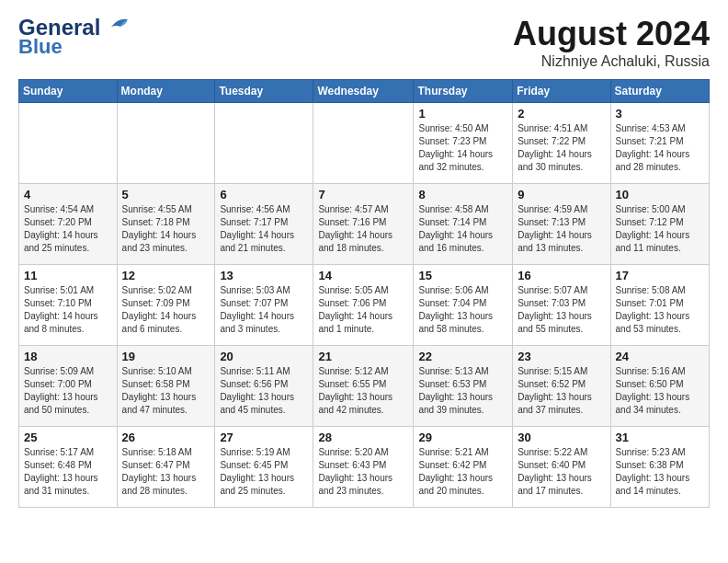 The width and height of the screenshot is (728, 563). Describe the element at coordinates (166, 229) in the screenshot. I see `day-info: Sunrise: 4:55 AM Sunset: 7:18 PM Dayligh…` at that location.